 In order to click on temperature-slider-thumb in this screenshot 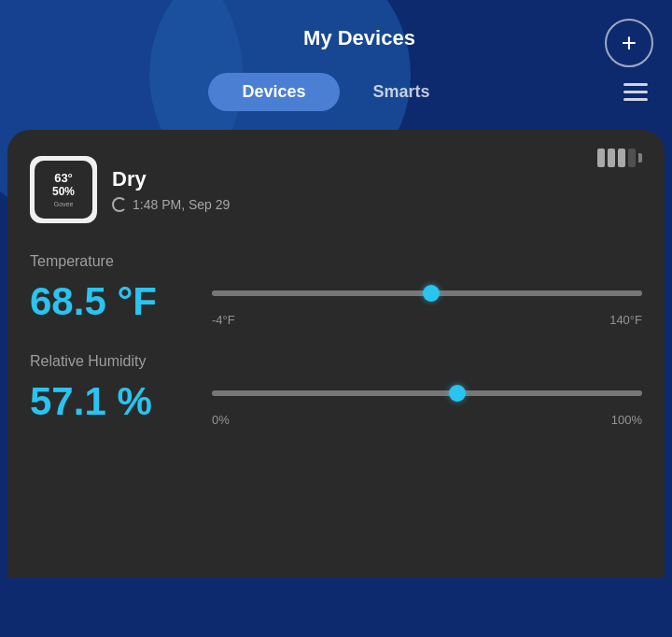, I will do `click(431, 293)`.